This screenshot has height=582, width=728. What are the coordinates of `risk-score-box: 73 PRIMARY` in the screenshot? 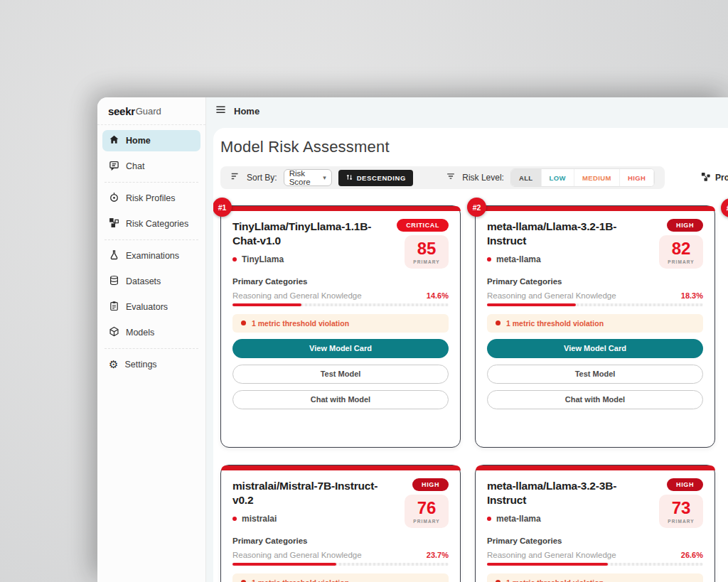 It's located at (681, 512).